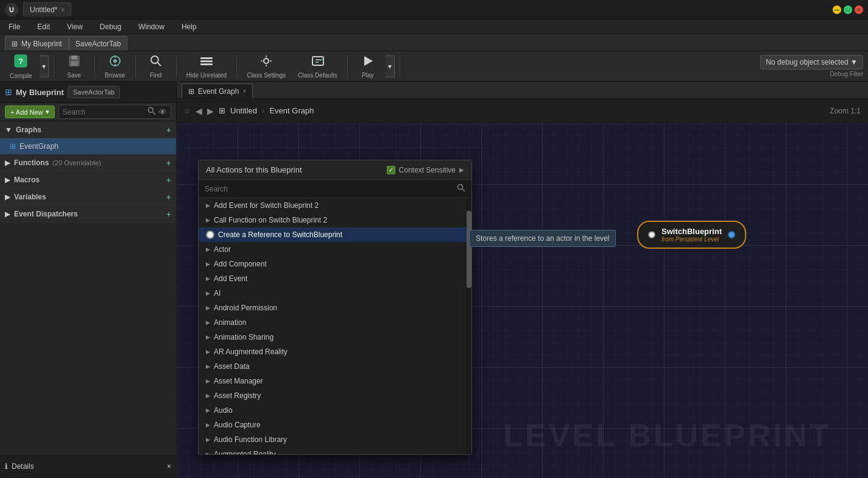  I want to click on context-scrollbar-thumb, so click(469, 249).